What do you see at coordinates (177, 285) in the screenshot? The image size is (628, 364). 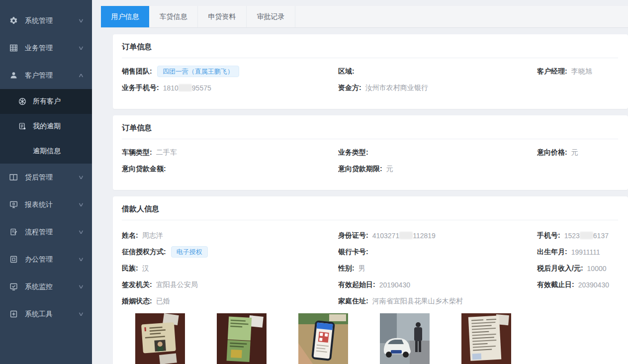 I see `field-value: 宜阳县公安局` at bounding box center [177, 285].